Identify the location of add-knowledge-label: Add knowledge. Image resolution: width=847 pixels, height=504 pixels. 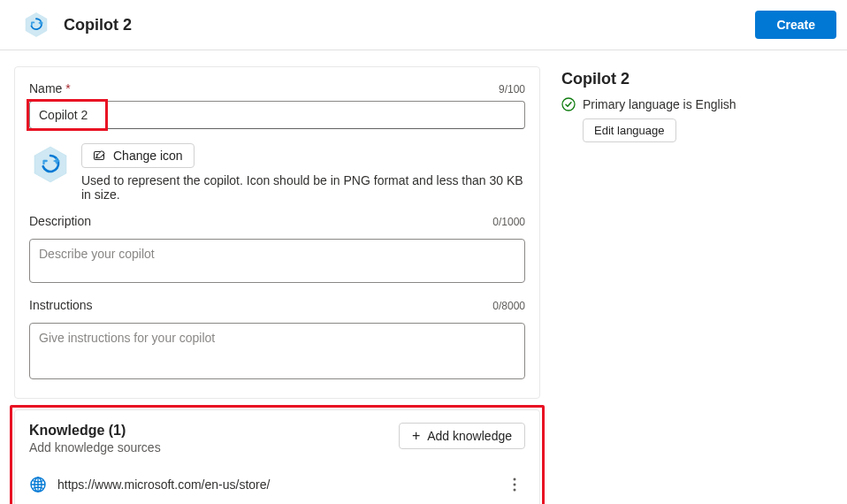
(469, 436).